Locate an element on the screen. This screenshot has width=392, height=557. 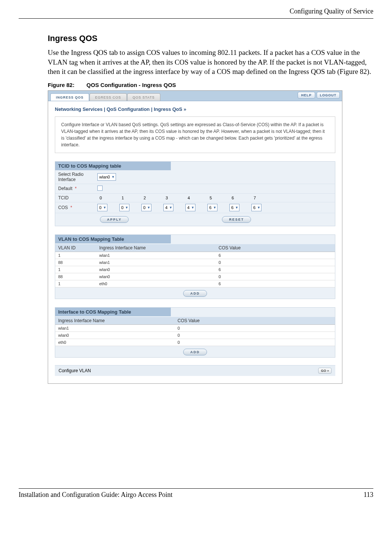
table-row: wlan00 is located at coordinates (195, 335).